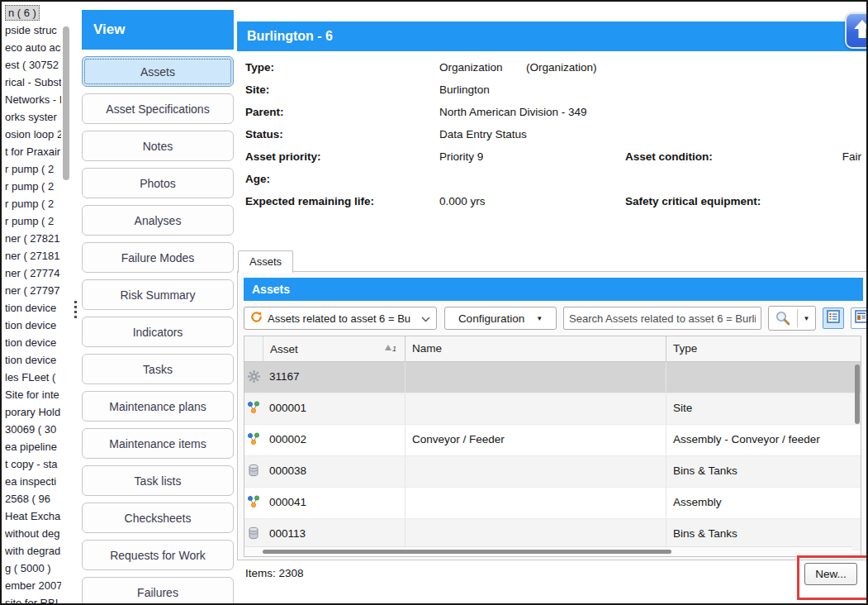 Image resolution: width=868 pixels, height=605 pixels. I want to click on tree-item: ner ( 27774, so click(33, 273).